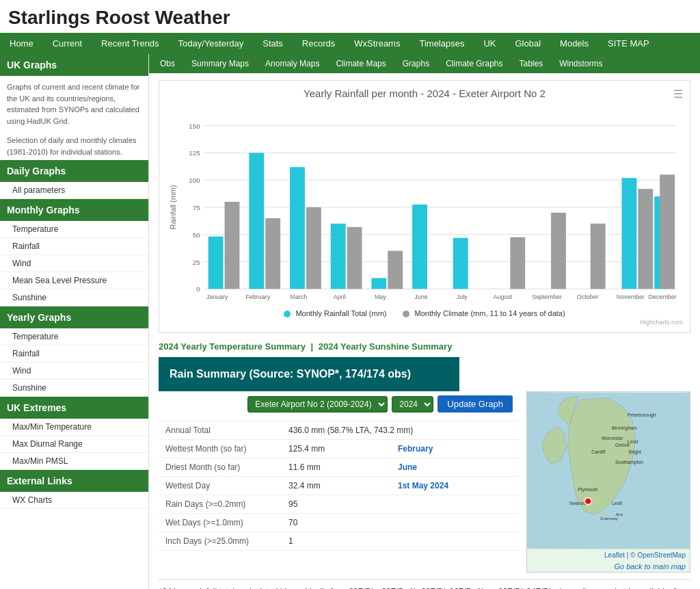  I want to click on summary-link-temp: 2024 Yearly Temperature Summary, so click(232, 346).